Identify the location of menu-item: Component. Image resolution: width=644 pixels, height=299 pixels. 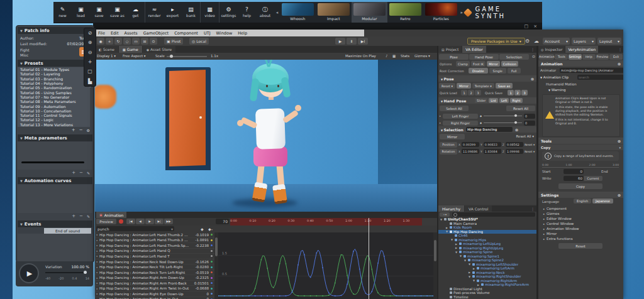
(186, 33).